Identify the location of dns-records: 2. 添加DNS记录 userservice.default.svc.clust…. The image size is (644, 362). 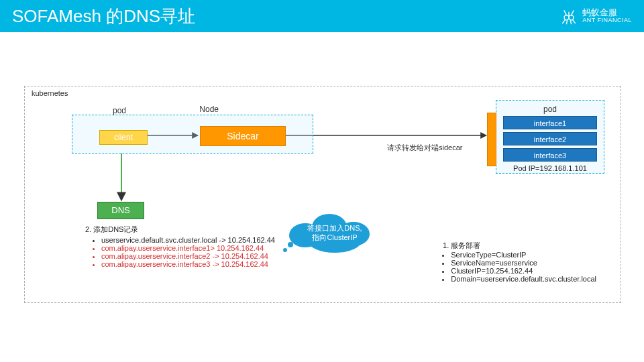
(180, 247).